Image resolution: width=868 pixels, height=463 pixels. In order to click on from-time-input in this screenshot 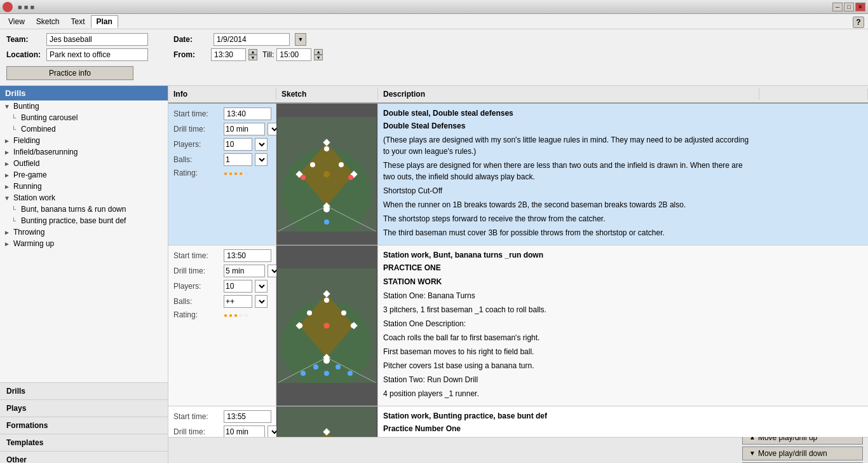, I will do `click(229, 55)`.